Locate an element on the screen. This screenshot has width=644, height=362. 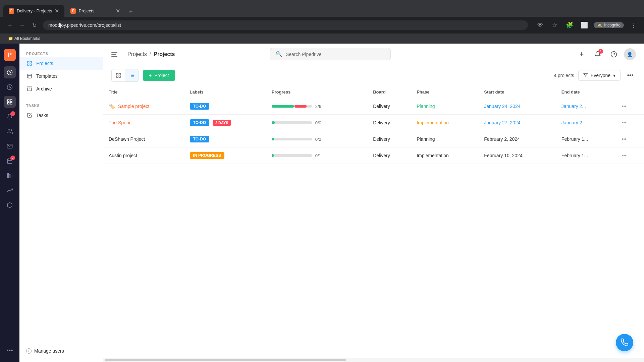
row1-progress-count: 2/6 is located at coordinates (320, 107).